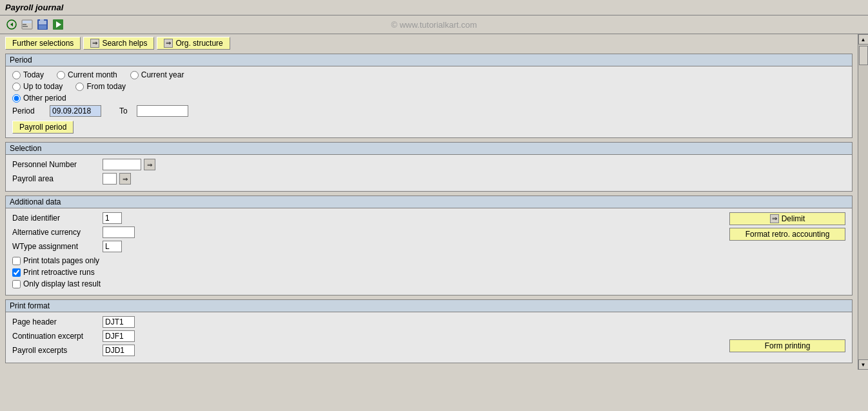  I want to click on format-retro-button: Format retro. accounting, so click(787, 234).